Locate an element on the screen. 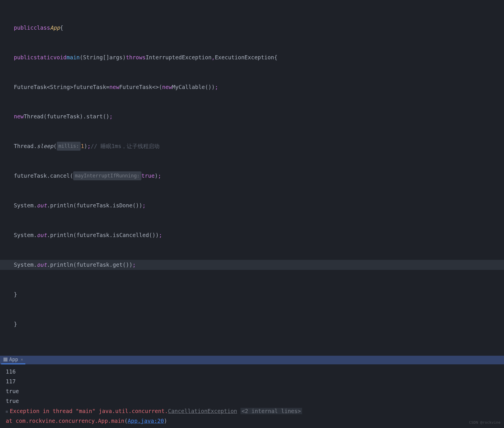 The height and width of the screenshot is (428, 504). code-line: futureTask.cancel( mayInterruptIfRunning… is located at coordinates (259, 176).